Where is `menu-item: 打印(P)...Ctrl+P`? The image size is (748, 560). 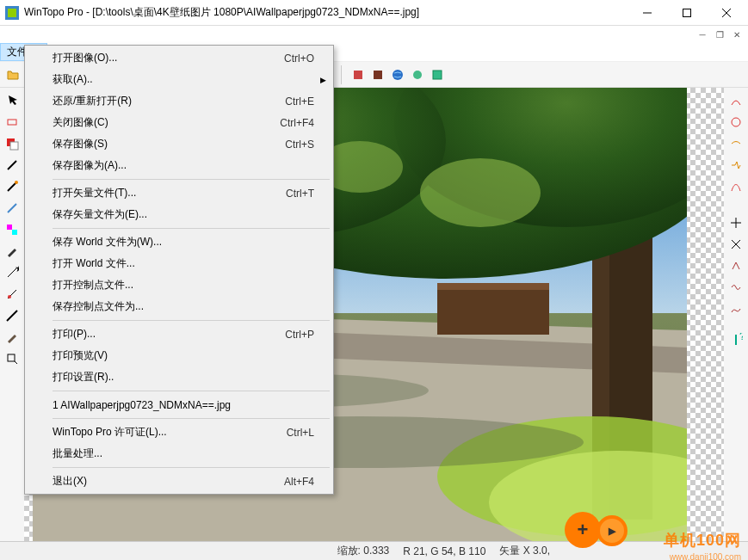
menu-item: 打印(P)...Ctrl+P is located at coordinates (179, 334).